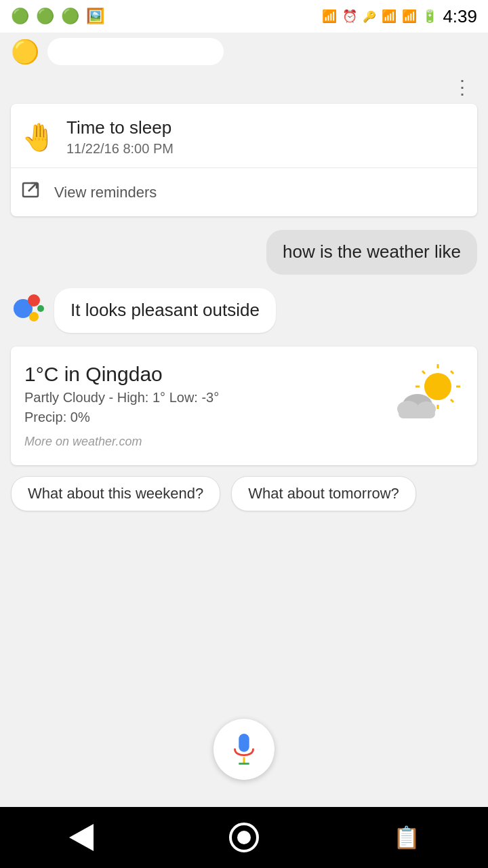 This screenshot has height=868, width=488. What do you see at coordinates (81, 837) in the screenshot?
I see `back-button` at bounding box center [81, 837].